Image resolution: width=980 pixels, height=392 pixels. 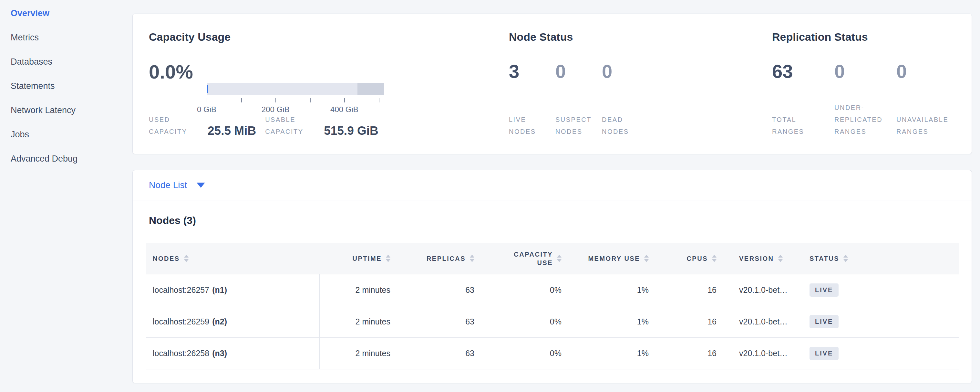 What do you see at coordinates (692, 258) in the screenshot?
I see `column-header-cpus: CPUS` at bounding box center [692, 258].